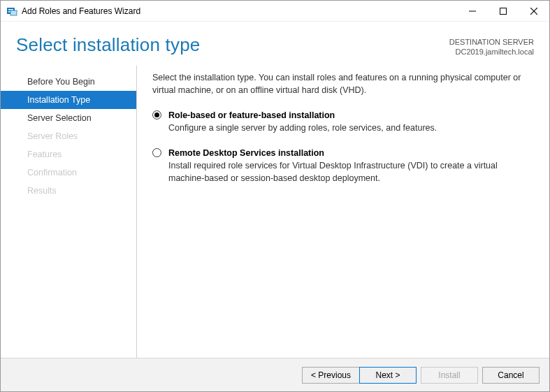 This screenshot has width=550, height=392. I want to click on option-body: Remote Desktop Services installation Ins…, so click(351, 166).